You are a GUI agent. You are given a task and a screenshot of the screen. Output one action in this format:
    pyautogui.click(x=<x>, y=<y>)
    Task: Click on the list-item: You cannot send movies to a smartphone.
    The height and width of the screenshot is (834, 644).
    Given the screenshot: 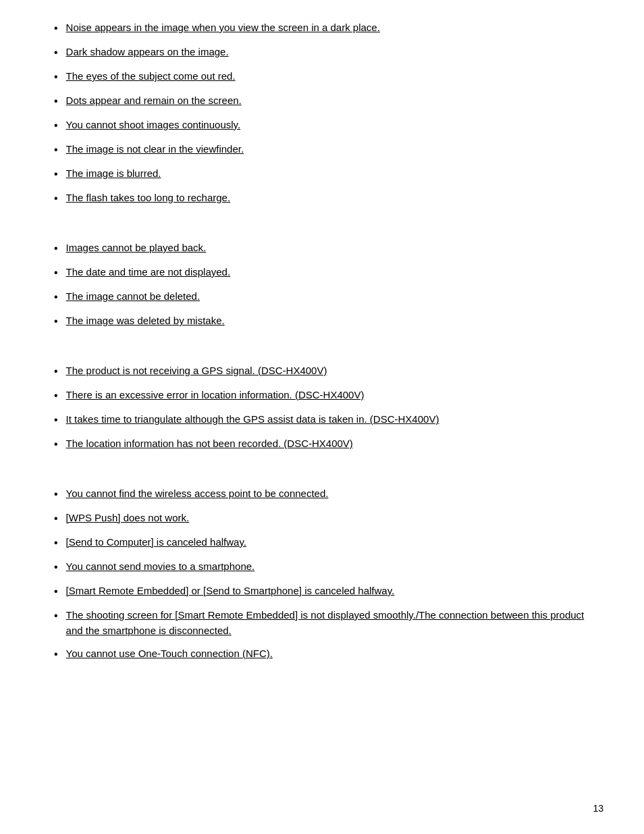 What is the action you would take?
    pyautogui.click(x=322, y=567)
    